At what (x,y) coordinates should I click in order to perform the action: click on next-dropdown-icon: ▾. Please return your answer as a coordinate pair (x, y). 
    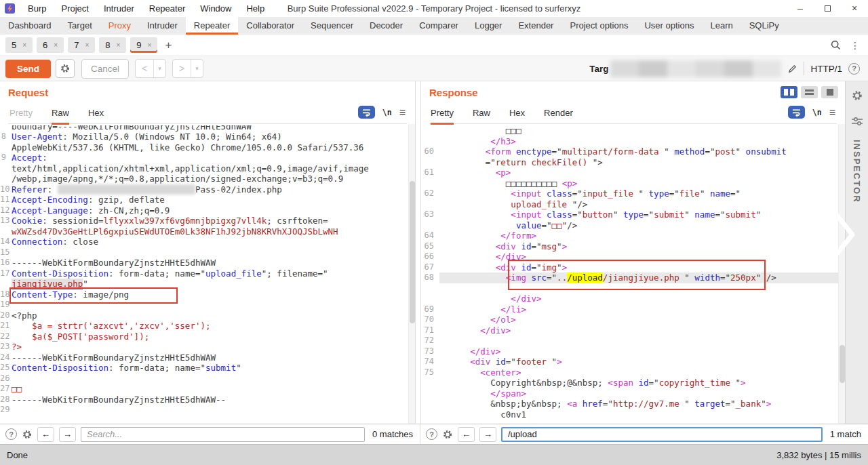
    Looking at the image, I should click on (197, 68).